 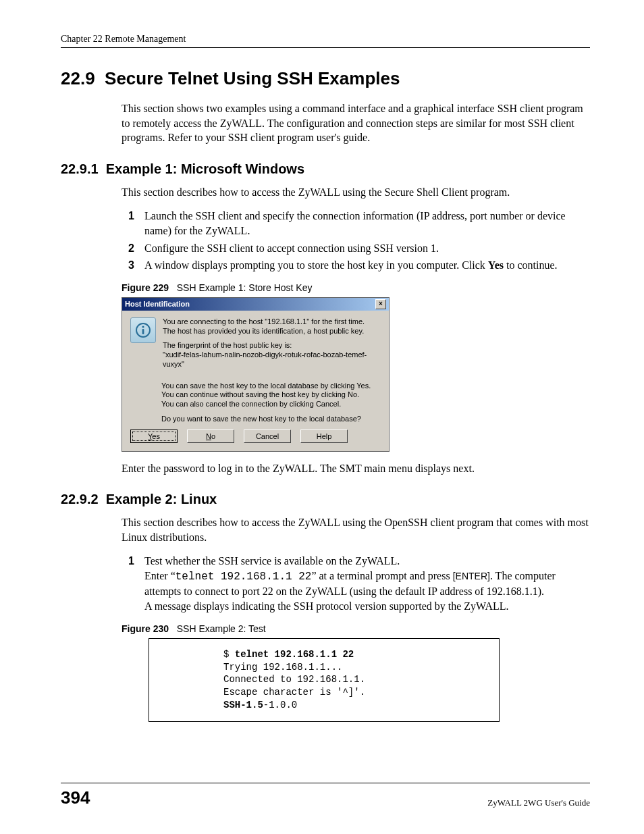 What do you see at coordinates (381, 304) in the screenshot?
I see `close-icon: ×` at bounding box center [381, 304].